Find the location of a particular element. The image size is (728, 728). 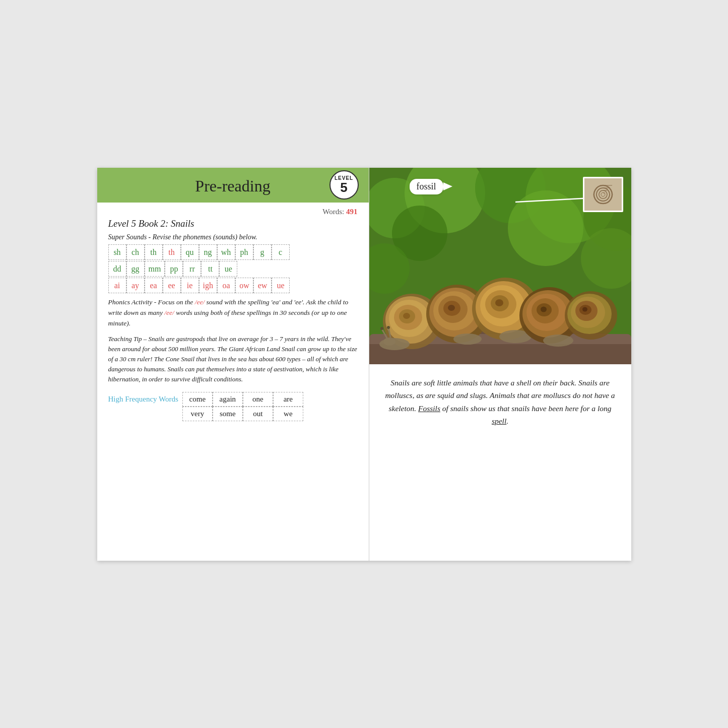

phonics-ee1: /ee/ is located at coordinates (200, 302).